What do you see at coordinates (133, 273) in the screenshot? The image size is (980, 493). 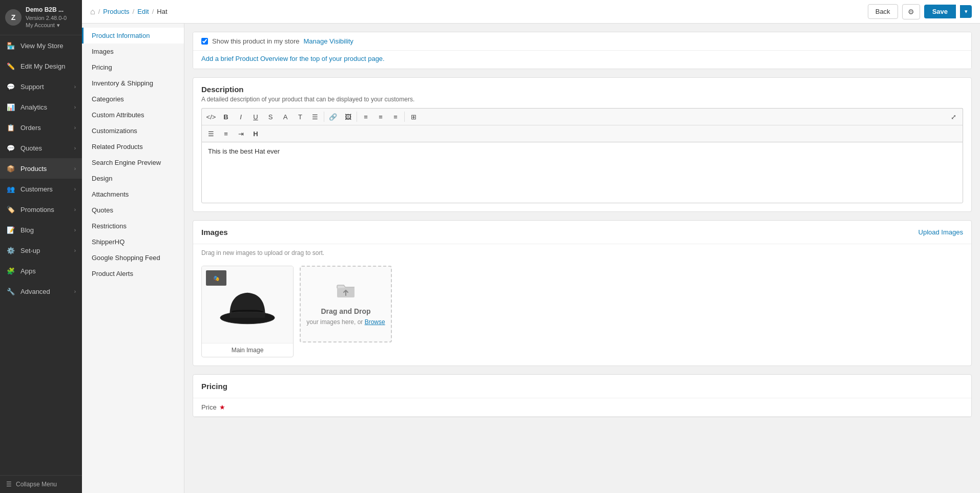 I see `left-nav-item-product-alerts: Product Alerts` at bounding box center [133, 273].